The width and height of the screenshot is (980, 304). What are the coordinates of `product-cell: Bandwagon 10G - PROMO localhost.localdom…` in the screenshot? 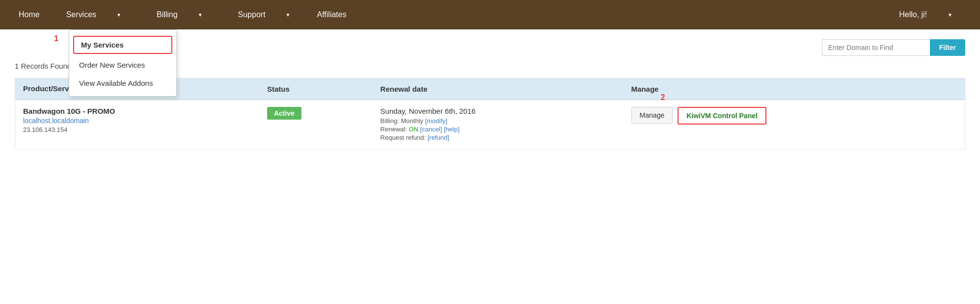 It's located at (137, 125).